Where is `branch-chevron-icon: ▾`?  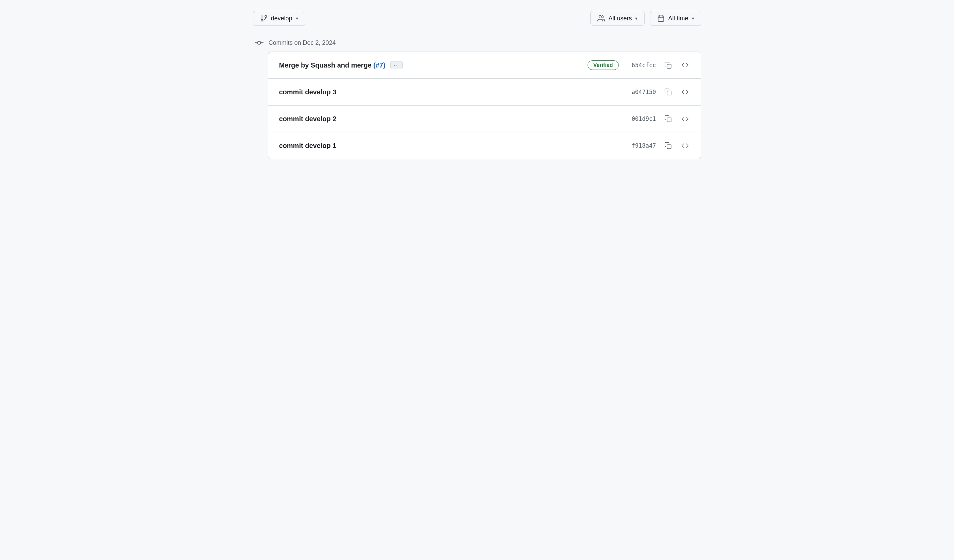
branch-chevron-icon: ▾ is located at coordinates (297, 18).